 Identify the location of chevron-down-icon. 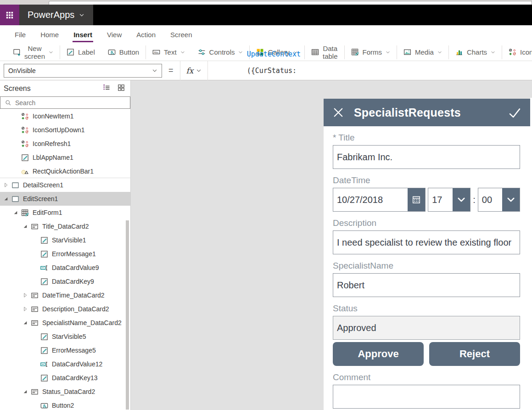
(461, 200).